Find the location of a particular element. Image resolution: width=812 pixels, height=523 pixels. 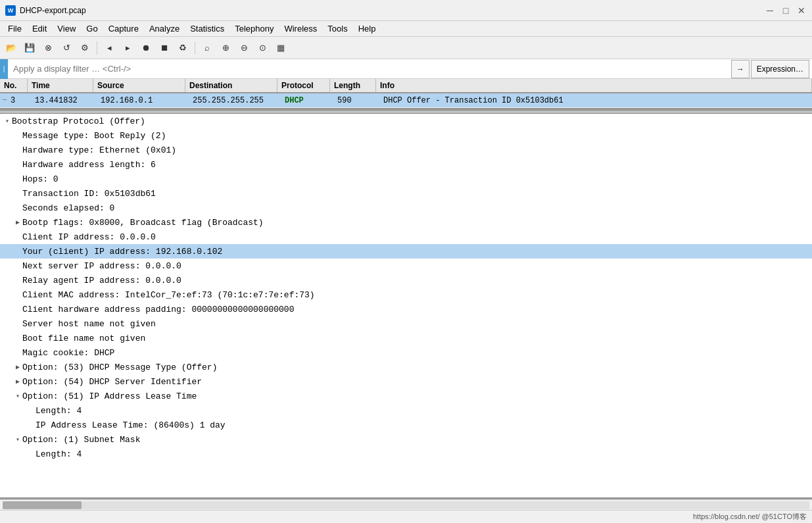

col-header-info: Info is located at coordinates (594, 86).